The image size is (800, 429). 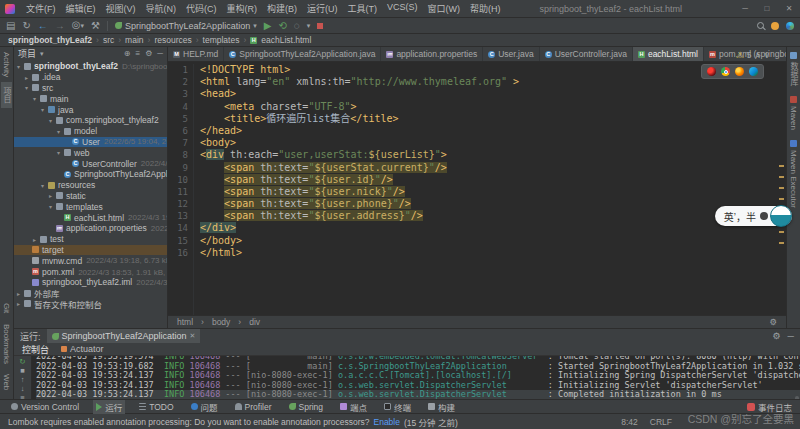 I want to click on prev-warning-icon: ∧, so click(x=758, y=55).